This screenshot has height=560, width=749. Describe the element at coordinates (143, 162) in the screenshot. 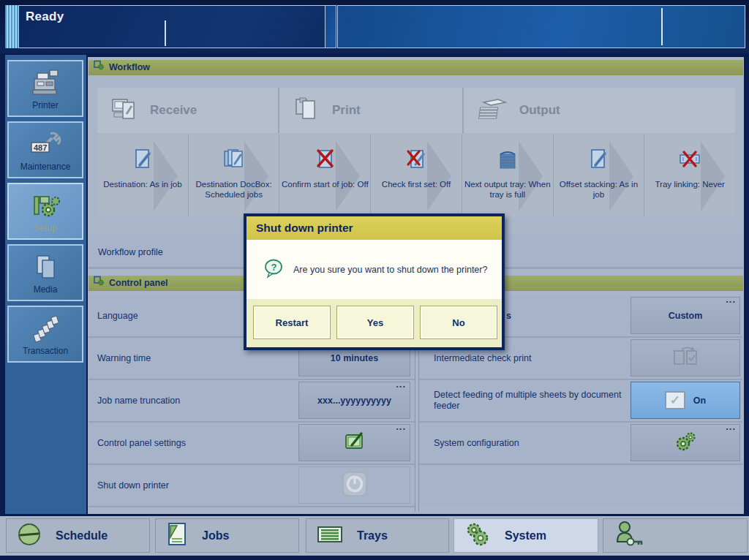

I see `page-pencil-icon` at that location.